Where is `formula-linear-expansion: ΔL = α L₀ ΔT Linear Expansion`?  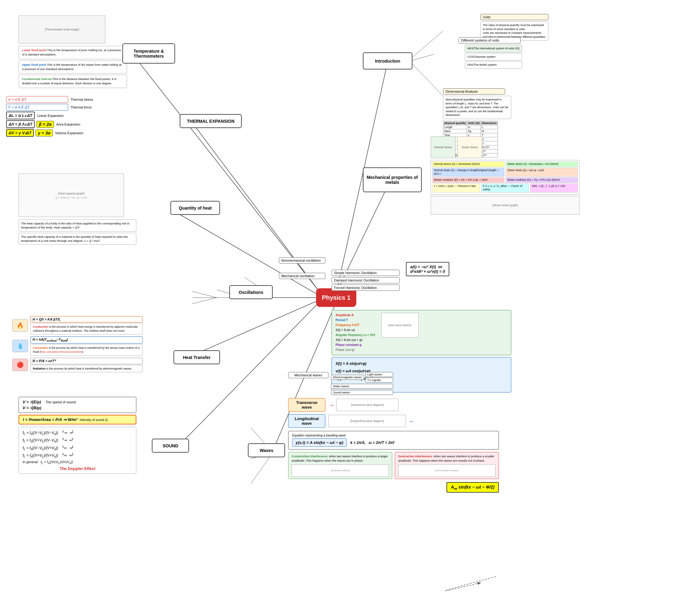
formula-linear-expansion: ΔL = α L₀ ΔT Linear Expansion is located at coordinates (59, 116).